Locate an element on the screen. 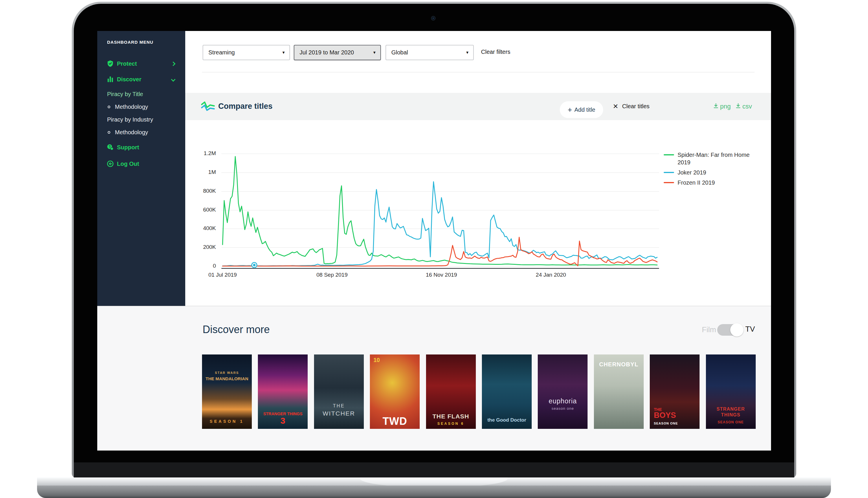  poster-text: SEASON 6 is located at coordinates (451, 424).